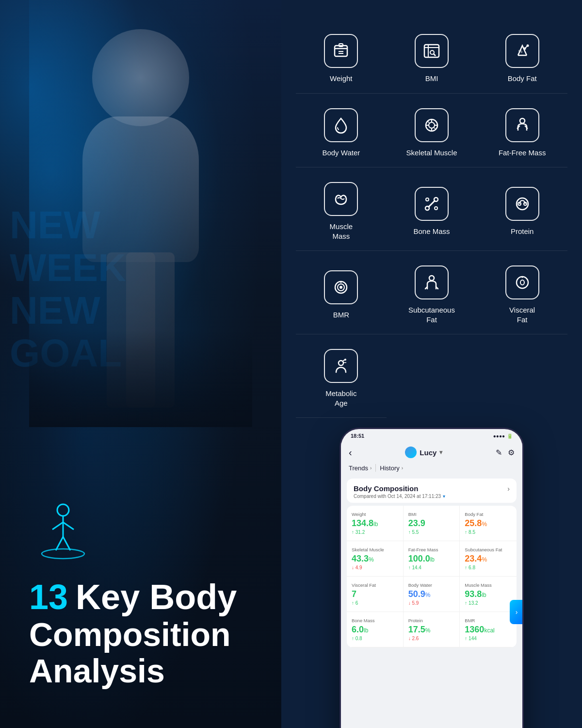 This screenshot has height=728, width=582. What do you see at coordinates (432, 559) in the screenshot?
I see `metric-cell-fat-free-mass: Fat-Free Mass 100.0lb ↑ 14.4` at bounding box center [432, 559].